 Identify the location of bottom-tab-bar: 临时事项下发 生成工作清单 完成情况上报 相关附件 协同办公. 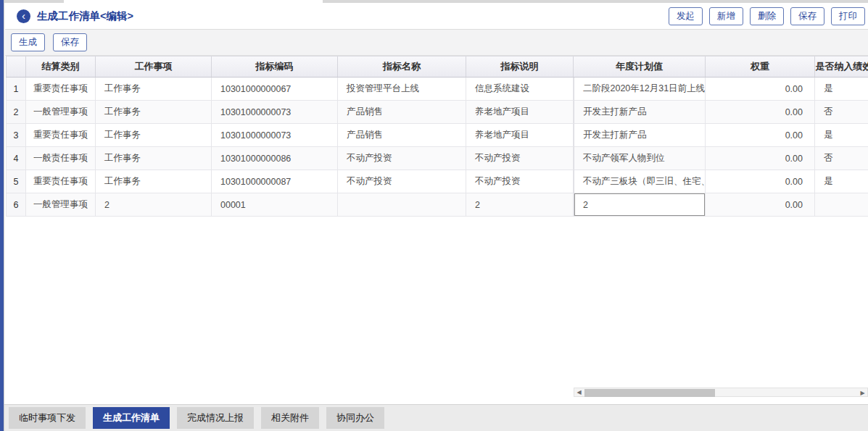
(434, 417).